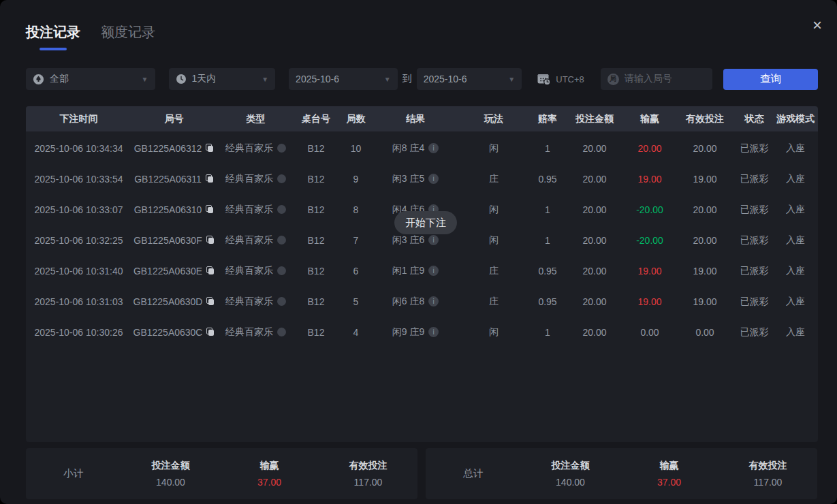 The height and width of the screenshot is (504, 837). I want to click on time-range-select: 1天内 ▼, so click(222, 79).